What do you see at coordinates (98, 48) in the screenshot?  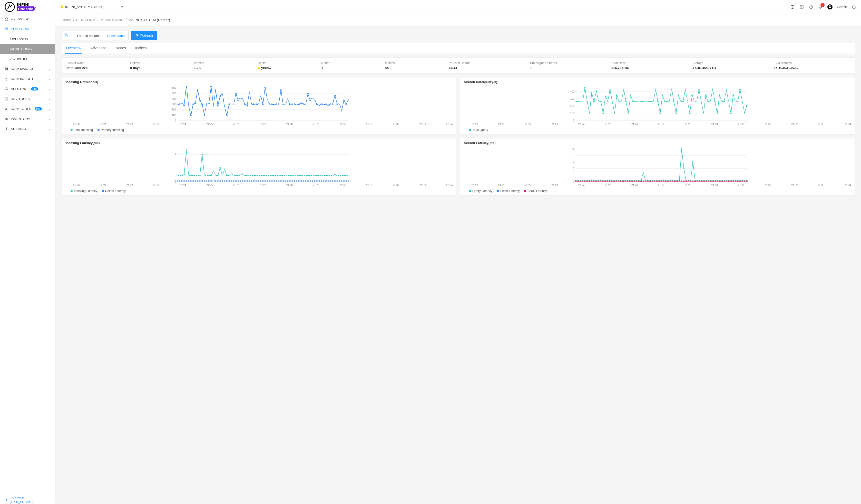 I see `tab-advanced: Advanced` at bounding box center [98, 48].